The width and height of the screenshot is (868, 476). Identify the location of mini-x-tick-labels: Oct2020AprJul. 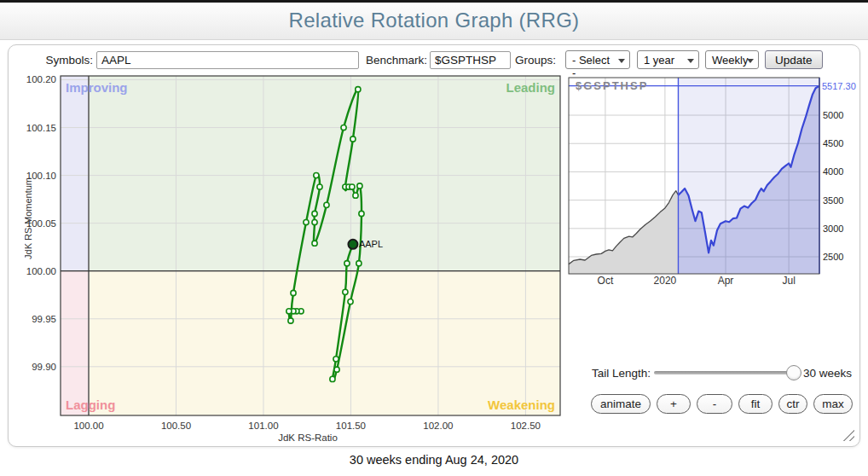
(697, 281).